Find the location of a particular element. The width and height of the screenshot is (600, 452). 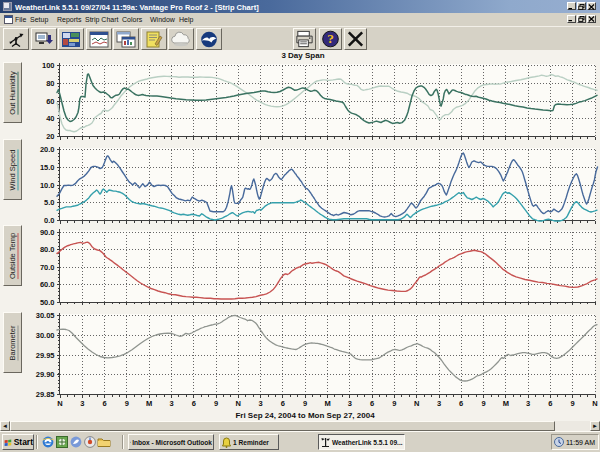

svg-text: 0.0 is located at coordinates (49, 220).